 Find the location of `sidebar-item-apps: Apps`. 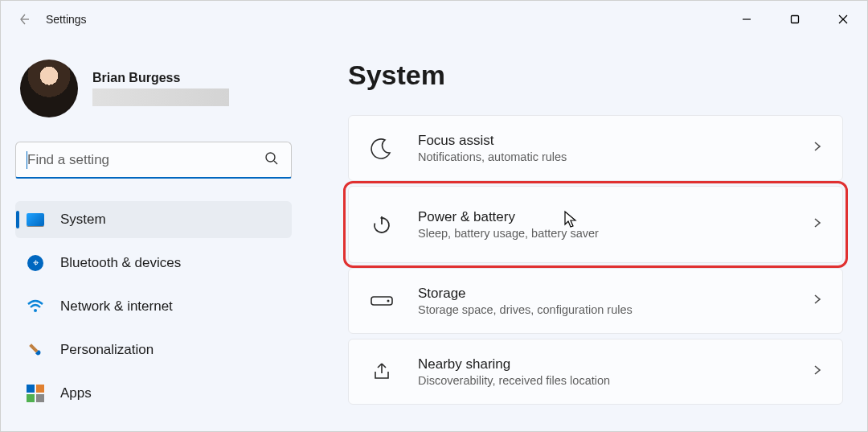

sidebar-item-apps: Apps is located at coordinates (154, 393).